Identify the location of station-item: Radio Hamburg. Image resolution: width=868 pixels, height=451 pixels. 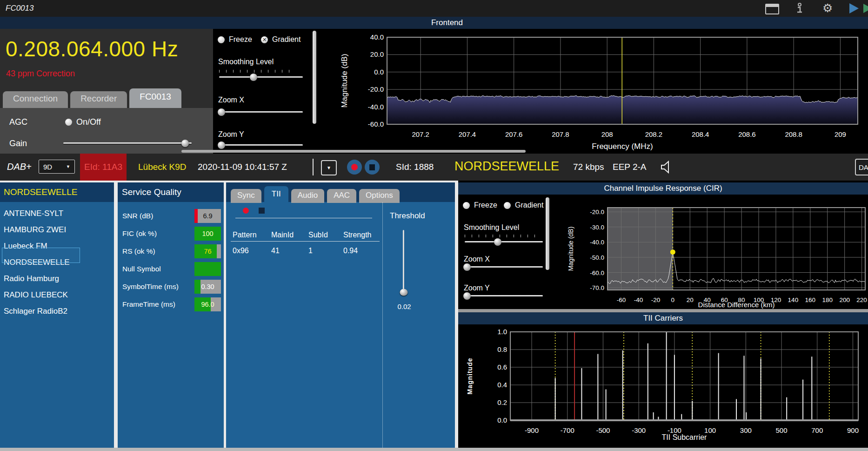
(57, 279).